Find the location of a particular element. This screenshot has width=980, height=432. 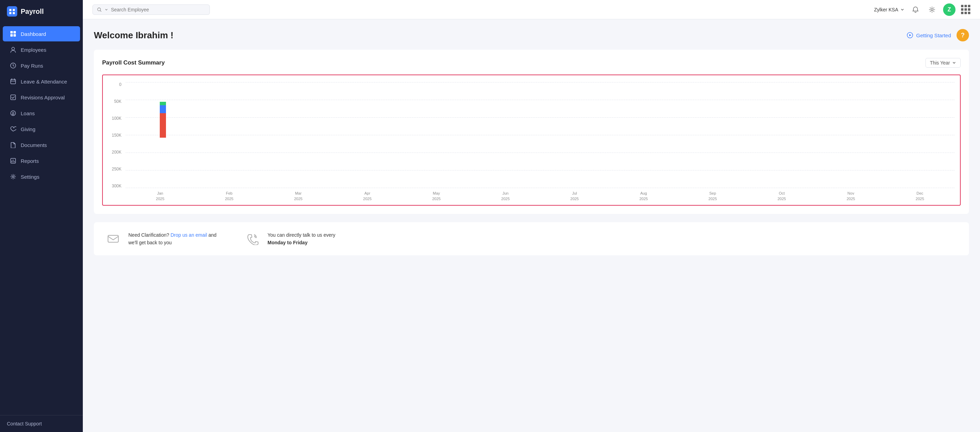

sidebar-item-label: Documents is located at coordinates (33, 145).